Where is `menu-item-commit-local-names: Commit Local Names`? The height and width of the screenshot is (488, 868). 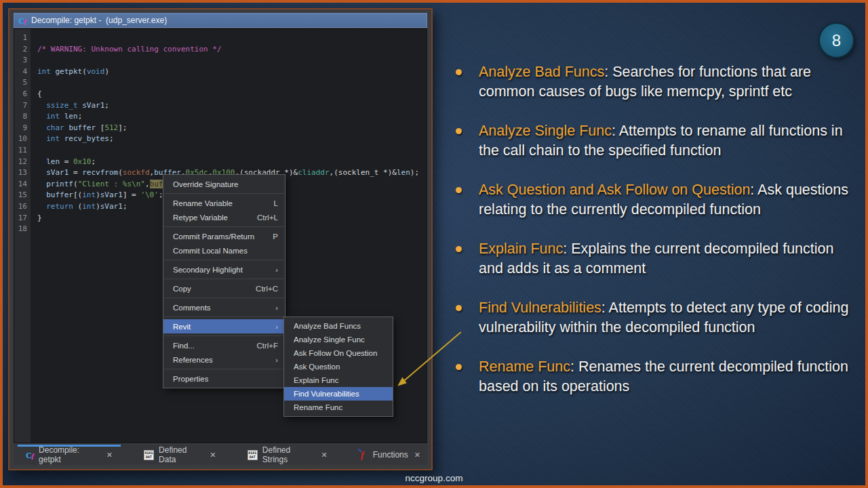
menu-item-commit-local-names: Commit Local Names is located at coordinates (224, 251).